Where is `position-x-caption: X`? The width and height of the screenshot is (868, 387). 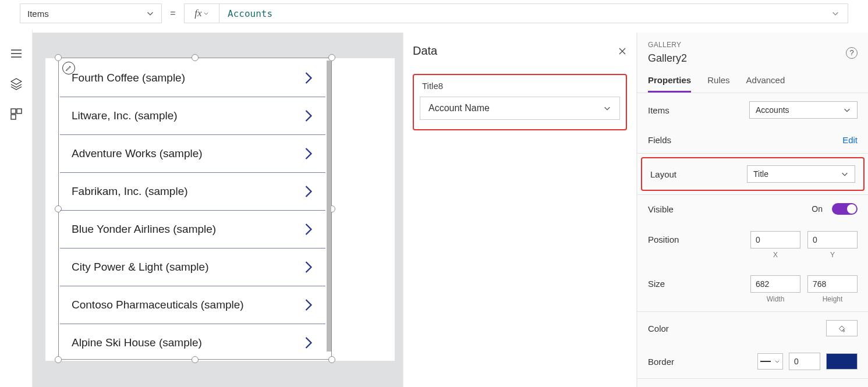 position-x-caption: X is located at coordinates (775, 255).